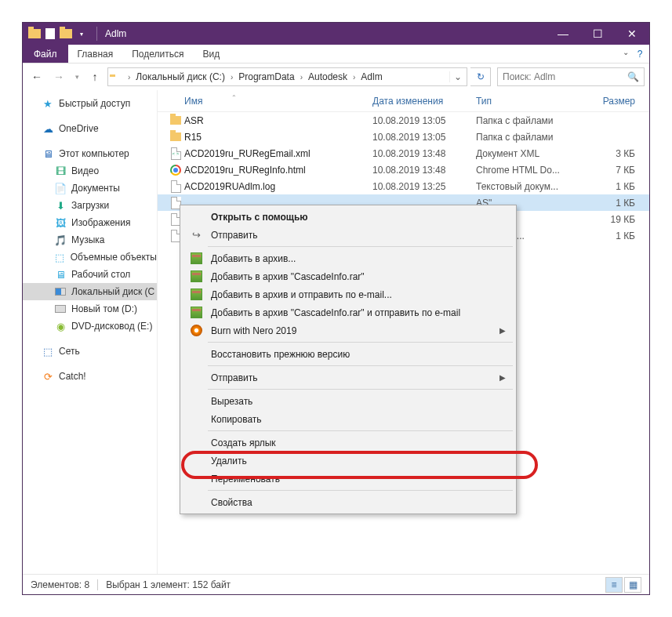  What do you see at coordinates (424, 170) in the screenshot?
I see `file-date: 10.08.2019 13:48` at bounding box center [424, 170].